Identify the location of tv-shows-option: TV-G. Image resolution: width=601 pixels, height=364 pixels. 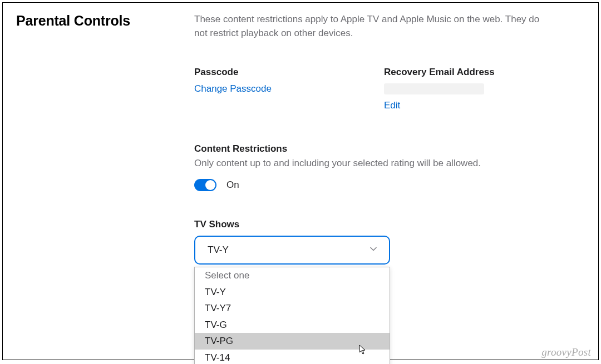
(292, 325).